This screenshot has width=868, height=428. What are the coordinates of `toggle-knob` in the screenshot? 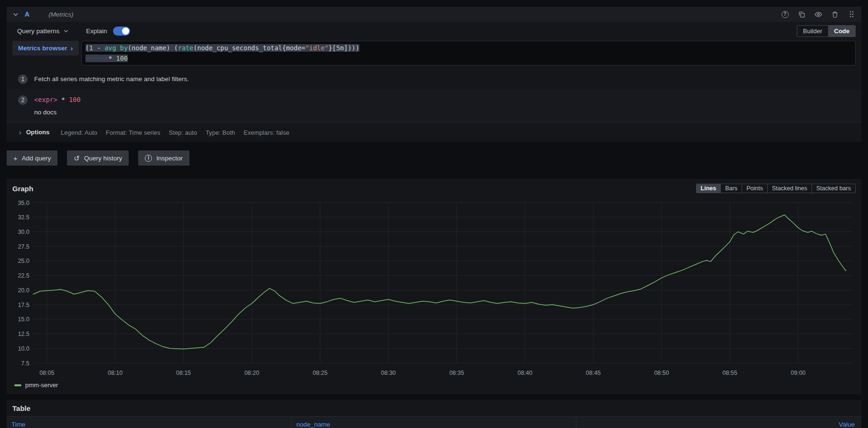 It's located at (125, 31).